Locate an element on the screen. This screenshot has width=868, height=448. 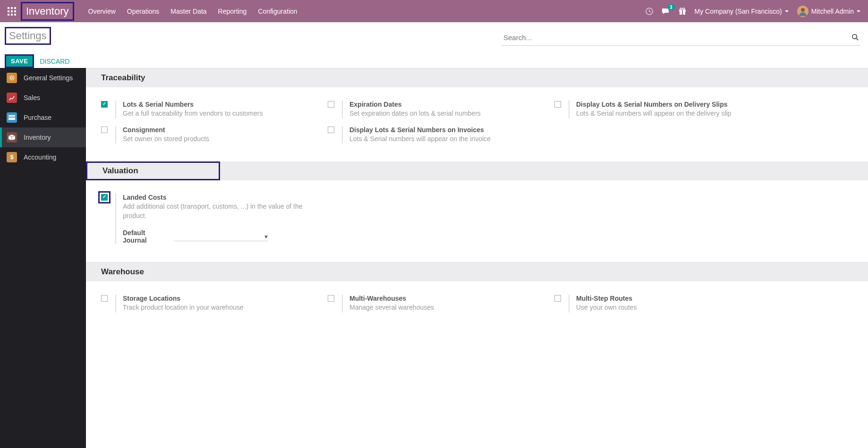
nav-configuration: Configuration is located at coordinates (278, 11).